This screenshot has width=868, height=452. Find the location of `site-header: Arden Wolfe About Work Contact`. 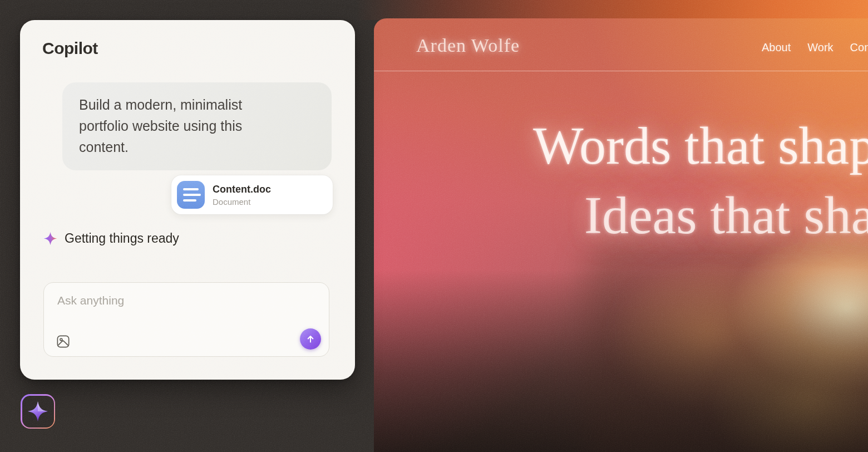

site-header: Arden Wolfe About Work Contact is located at coordinates (621, 45).